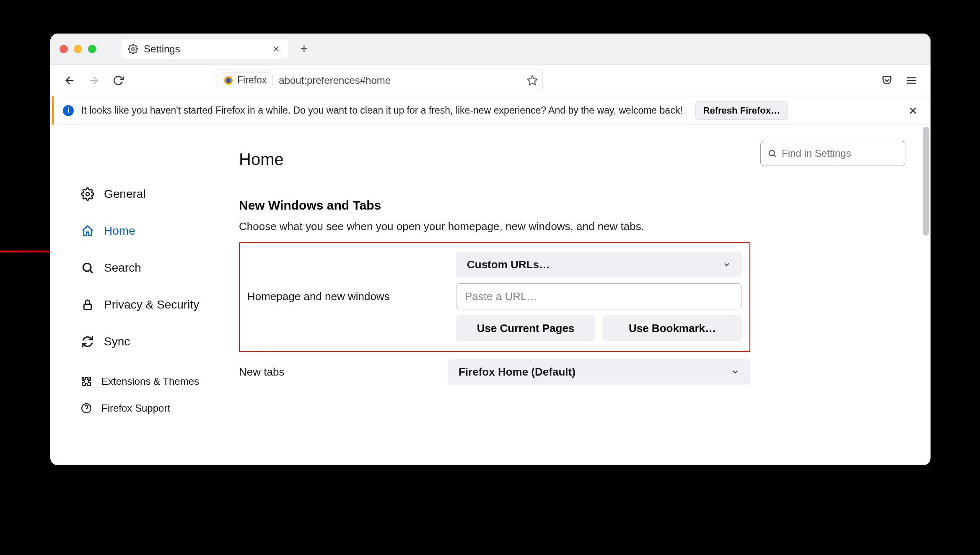 Image resolution: width=980 pixels, height=555 pixels. What do you see at coordinates (162, 49) in the screenshot?
I see `tab-title: Settings` at bounding box center [162, 49].